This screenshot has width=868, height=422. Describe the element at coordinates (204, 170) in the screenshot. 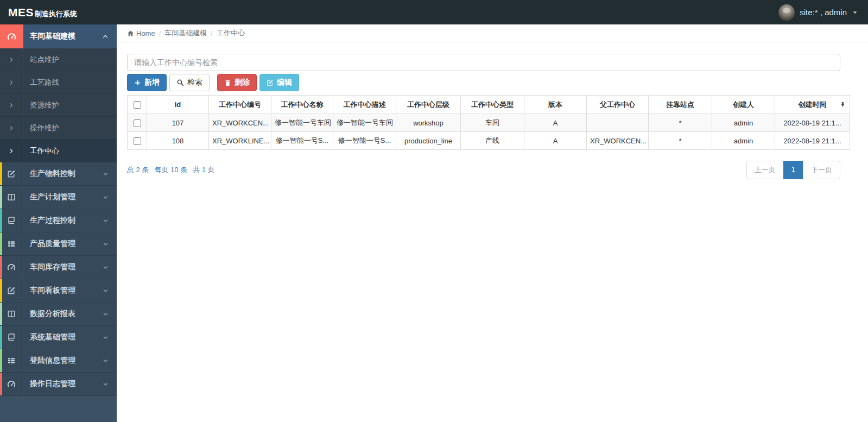

I see `page-count: 共 1 页` at that location.